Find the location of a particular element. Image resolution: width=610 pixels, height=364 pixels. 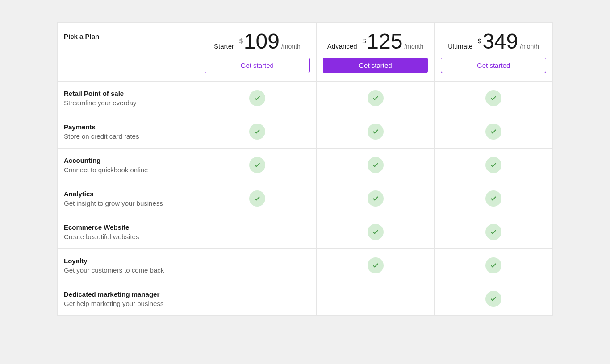

header-label-cell: Pick a Plan is located at coordinates (128, 52).